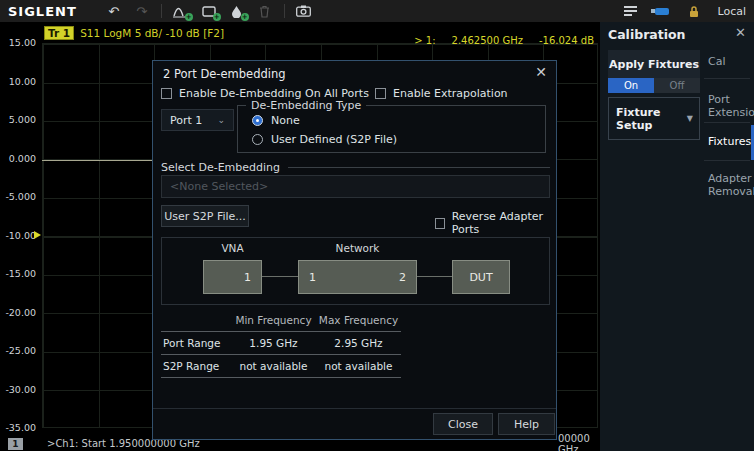 This screenshot has width=754, height=451. What do you see at coordinates (18, 42) in the screenshot?
I see `y-axis-tick: 15.00` at bounding box center [18, 42].